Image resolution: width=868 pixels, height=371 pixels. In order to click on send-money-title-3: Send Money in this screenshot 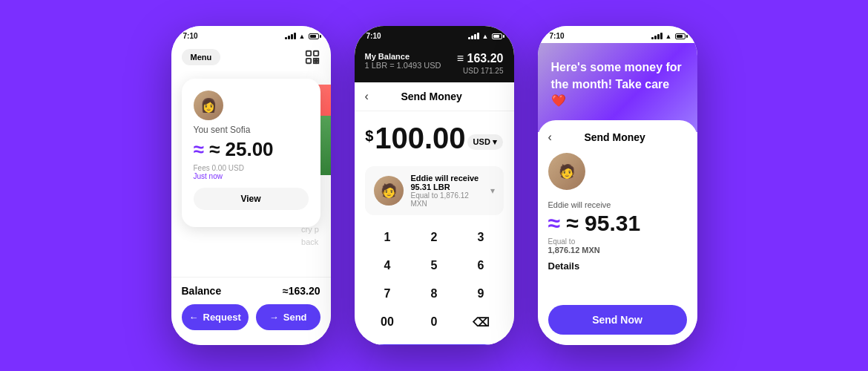, I will do `click(615, 137)`.